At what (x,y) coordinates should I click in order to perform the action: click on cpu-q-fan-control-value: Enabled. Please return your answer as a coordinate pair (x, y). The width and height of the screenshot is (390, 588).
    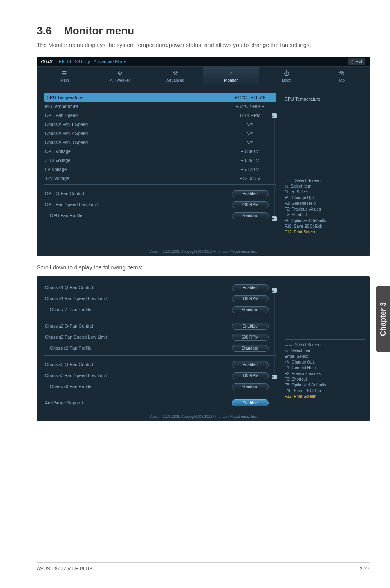
    Looking at the image, I should click on (250, 194).